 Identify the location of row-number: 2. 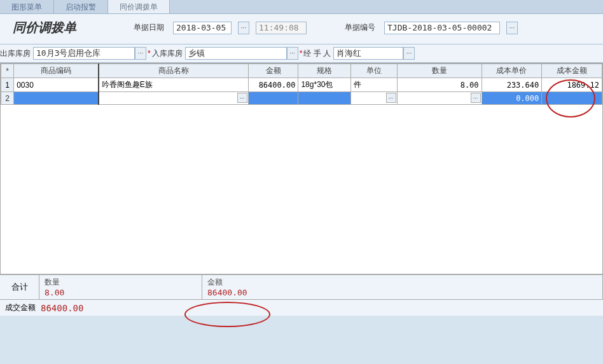
(8, 98).